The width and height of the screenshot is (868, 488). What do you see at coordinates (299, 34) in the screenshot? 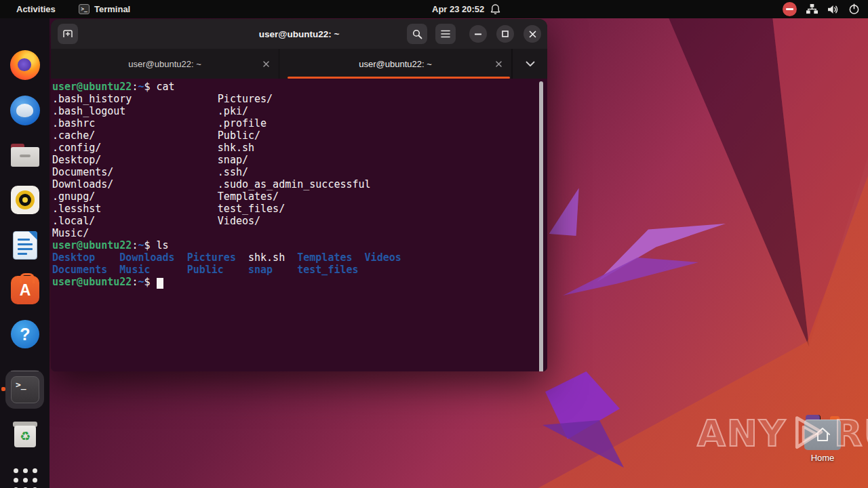
I see `terminal-titlebar: user@ubuntu22: ~` at bounding box center [299, 34].